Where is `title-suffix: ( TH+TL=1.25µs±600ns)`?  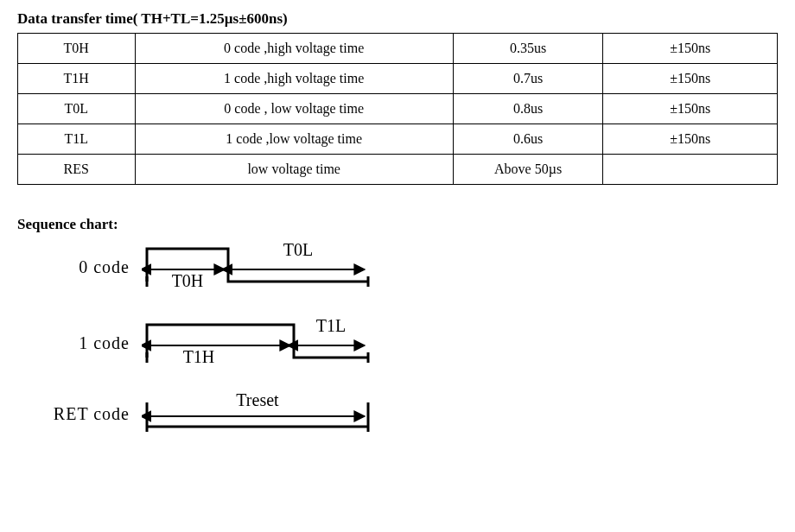 title-suffix: ( TH+TL=1.25µs±600ns) is located at coordinates (211, 19).